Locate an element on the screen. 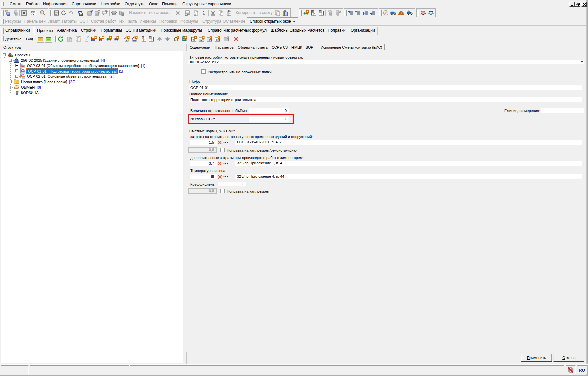  svg-text: ФЗ is located at coordinates (217, 40).